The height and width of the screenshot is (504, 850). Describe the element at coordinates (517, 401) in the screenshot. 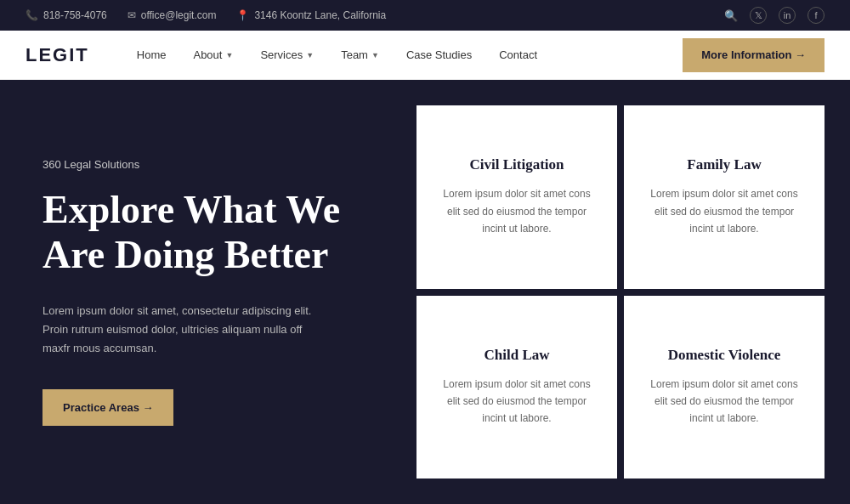

I see `card-desc-child: Lorem ipsum dolor sit amet cons elit sed…` at that location.